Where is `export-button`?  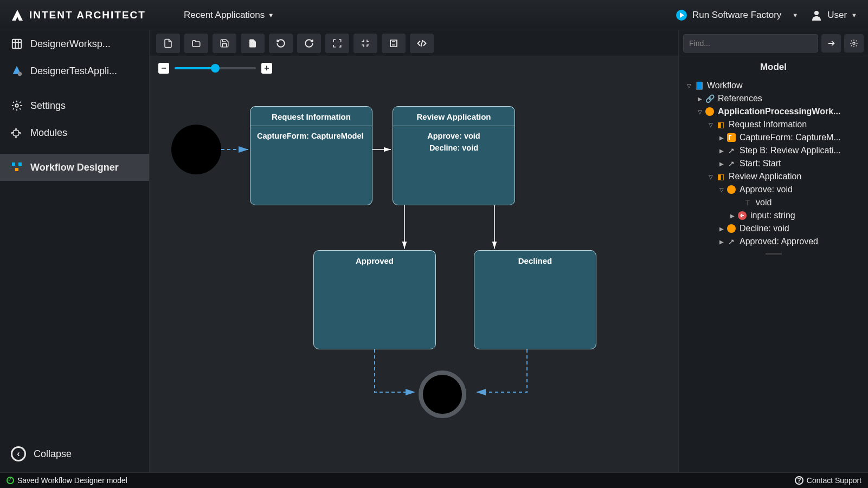
export-button is located at coordinates (253, 43).